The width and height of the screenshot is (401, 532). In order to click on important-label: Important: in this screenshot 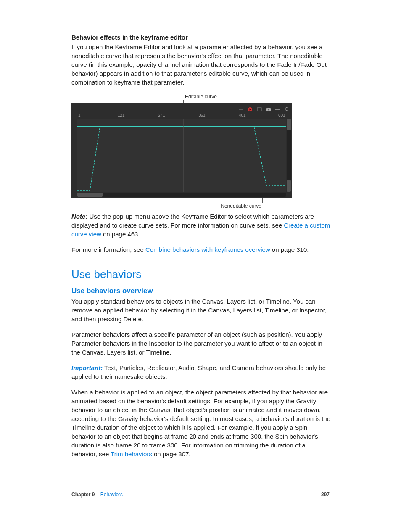, I will do `click(87, 368)`.